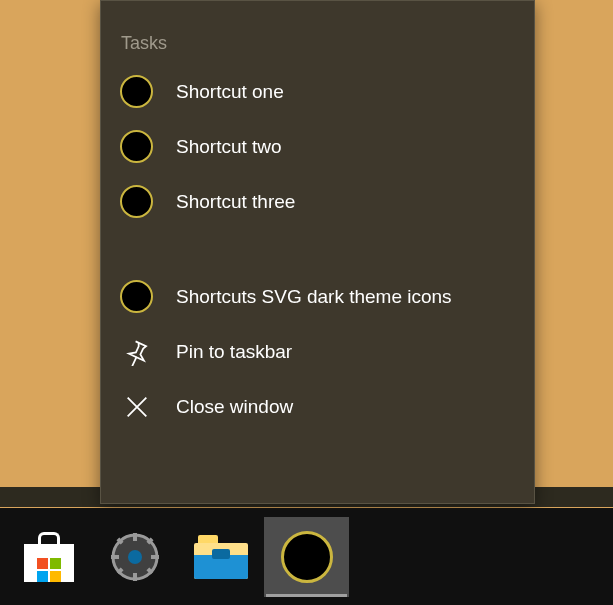 Image resolution: width=613 pixels, height=605 pixels. What do you see at coordinates (318, 146) in the screenshot?
I see `task-shortcut-two: Shortcut two` at bounding box center [318, 146].